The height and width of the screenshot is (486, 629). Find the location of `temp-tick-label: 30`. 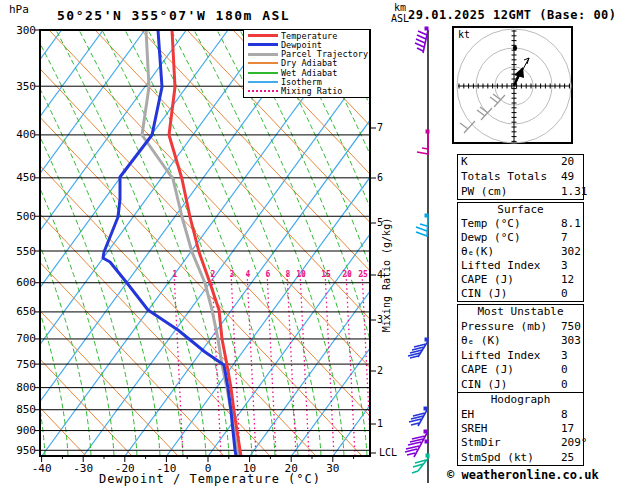

temp-tick-label: 30 is located at coordinates (333, 468).